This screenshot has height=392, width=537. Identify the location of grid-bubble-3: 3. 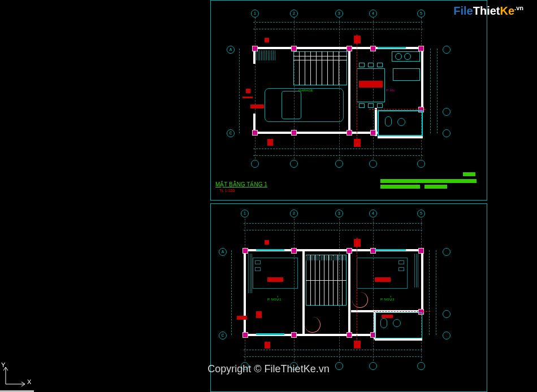
(339, 14).